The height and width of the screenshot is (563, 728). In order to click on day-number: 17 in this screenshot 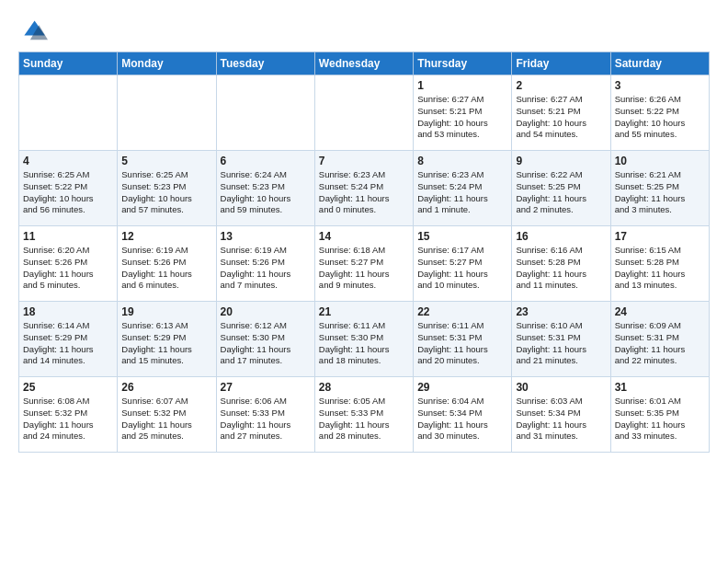, I will do `click(660, 236)`.